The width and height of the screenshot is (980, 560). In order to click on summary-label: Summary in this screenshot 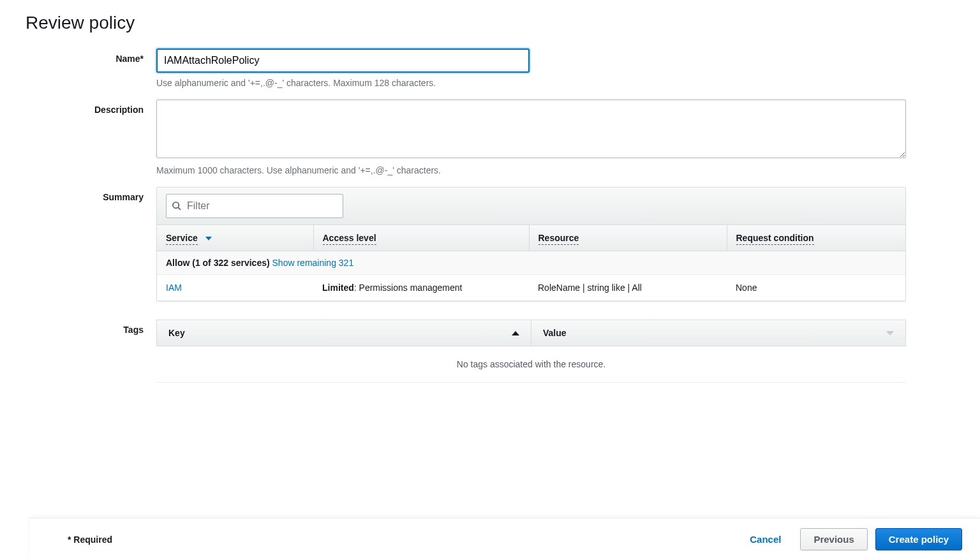, I will do `click(91, 195)`.